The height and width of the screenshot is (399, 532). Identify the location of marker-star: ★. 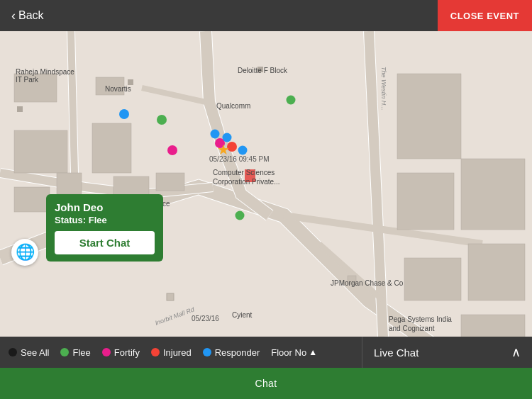
(223, 150).